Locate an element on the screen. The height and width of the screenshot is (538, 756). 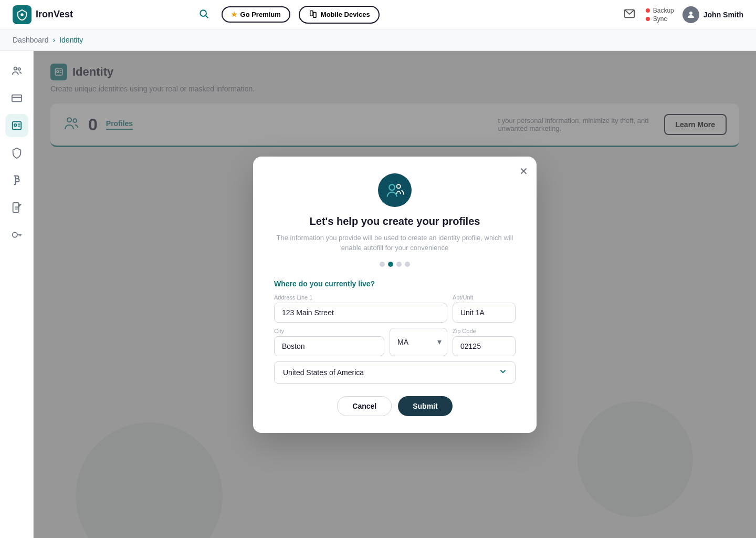
sidebar-item-users is located at coordinates (17, 71).